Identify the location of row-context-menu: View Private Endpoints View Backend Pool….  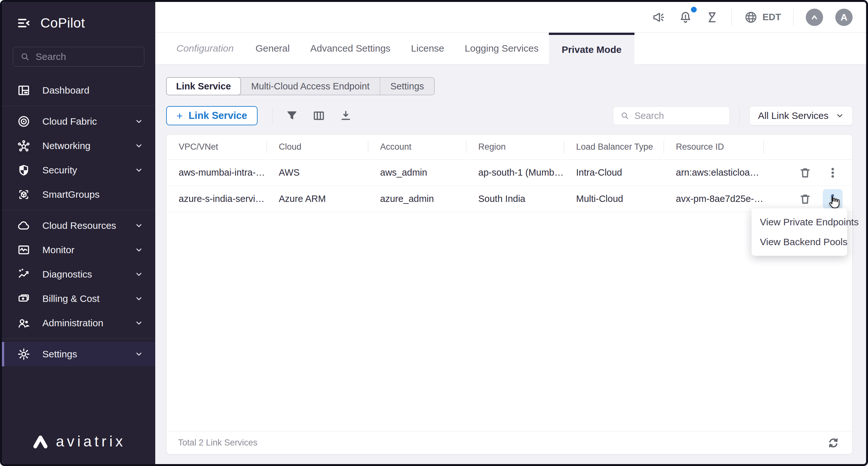
(799, 232).